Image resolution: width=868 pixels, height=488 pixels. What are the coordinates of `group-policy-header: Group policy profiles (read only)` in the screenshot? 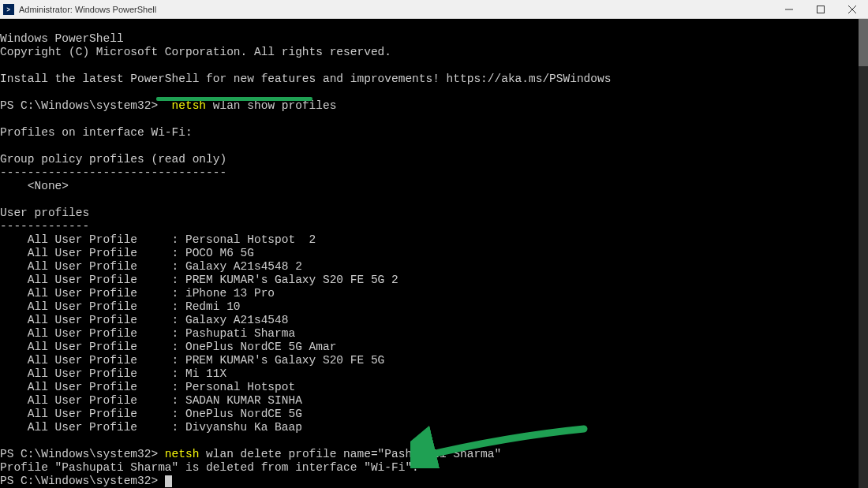 It's located at (114, 159).